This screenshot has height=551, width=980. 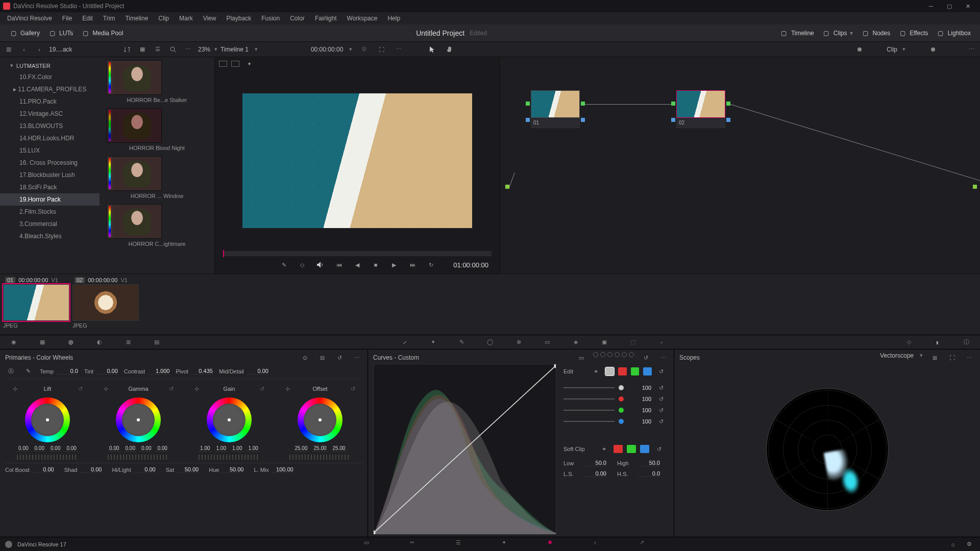 I want to click on hand-tool-icon, so click(x=450, y=49).